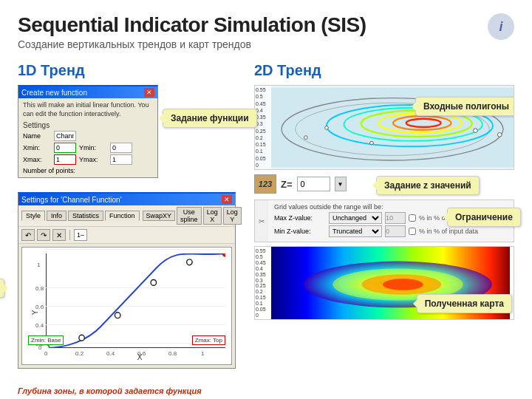  Describe the element at coordinates (37, 136) in the screenshot. I see `name-label: Name` at that location.